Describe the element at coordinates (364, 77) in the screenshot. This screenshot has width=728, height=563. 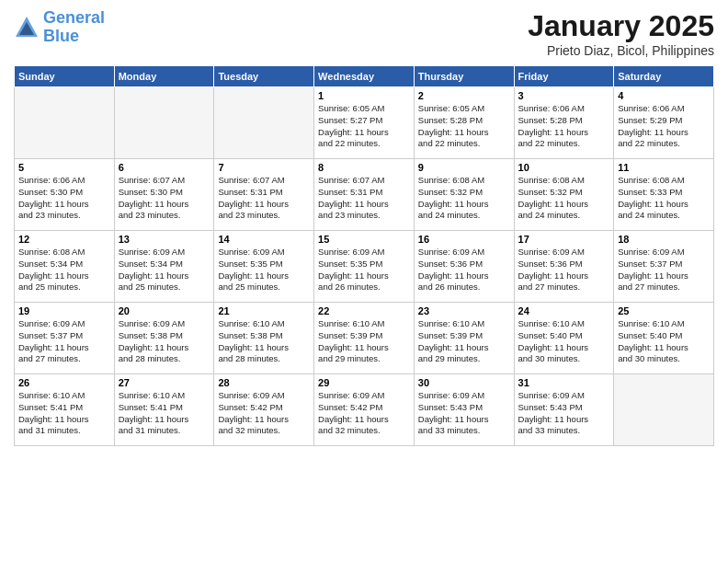
I see `calendar-header-row: Sunday Monday Tuesday Wednesday Thursday…` at that location.